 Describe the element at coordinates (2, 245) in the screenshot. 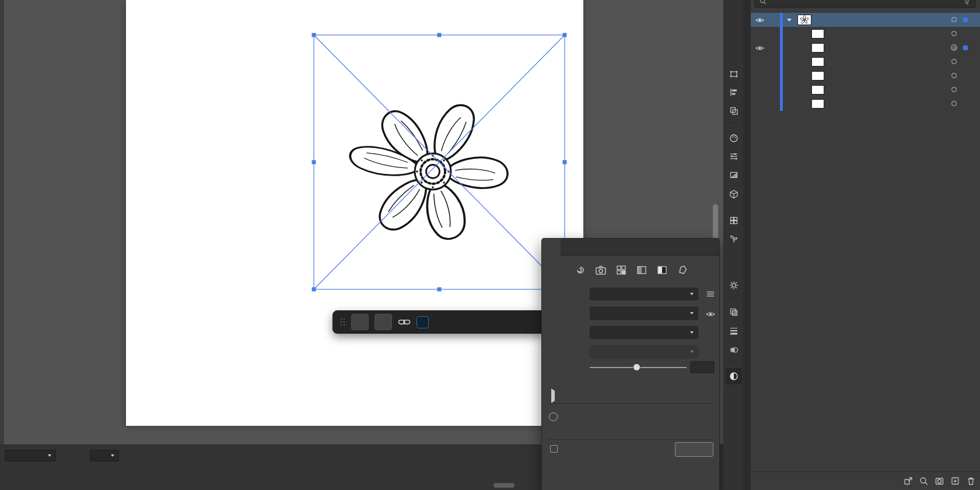

I see `window-left-edge` at that location.